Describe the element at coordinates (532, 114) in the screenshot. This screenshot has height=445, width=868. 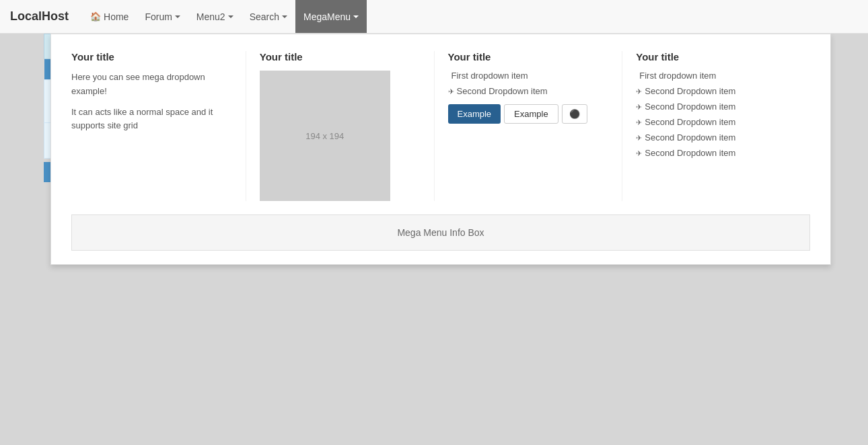
I see `example-default-button: Example` at that location.